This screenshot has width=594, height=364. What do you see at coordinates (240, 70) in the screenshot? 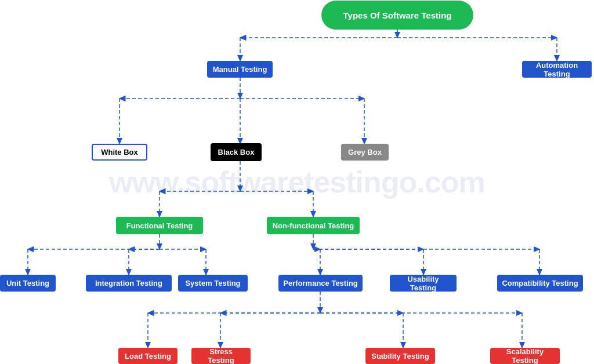
I see `node-manual: Manual Testing` at bounding box center [240, 70].